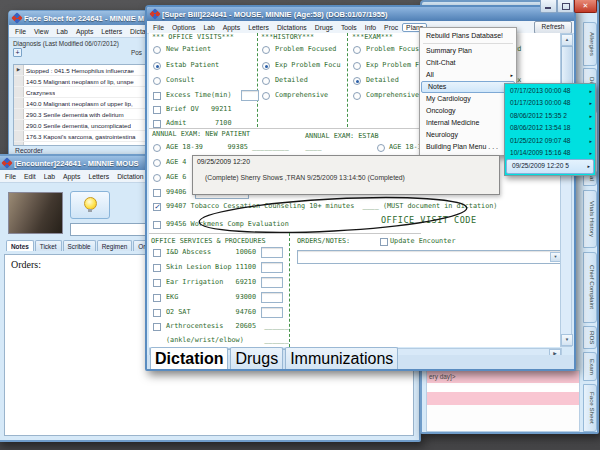 This screenshot has height=450, width=600. Describe the element at coordinates (550, 91) in the screenshot. I see `submenu-item-date: 07/17/2013 00:00 48 ▸` at that location.